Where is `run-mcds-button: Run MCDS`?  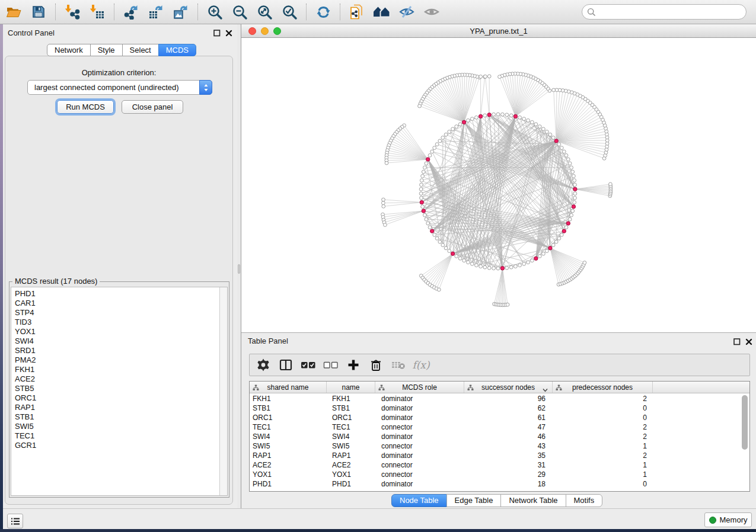 run-mcds-button: Run MCDS is located at coordinates (85, 107).